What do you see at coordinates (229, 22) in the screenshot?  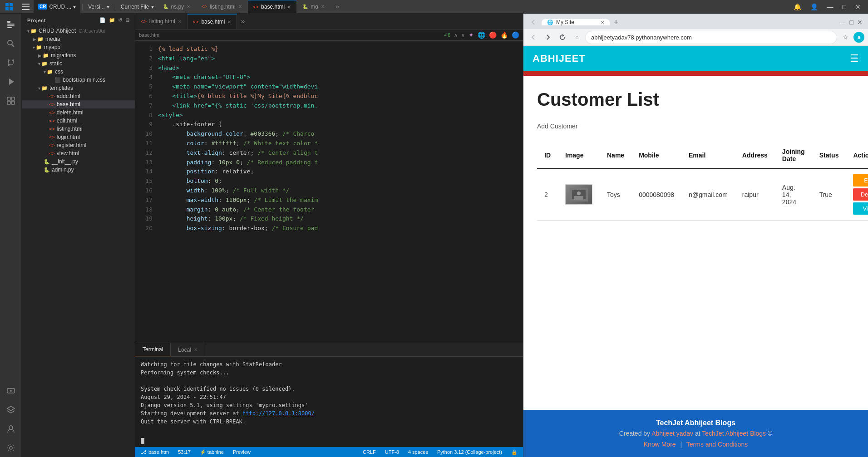 I see `close-icon2: ✕` at bounding box center [229, 22].